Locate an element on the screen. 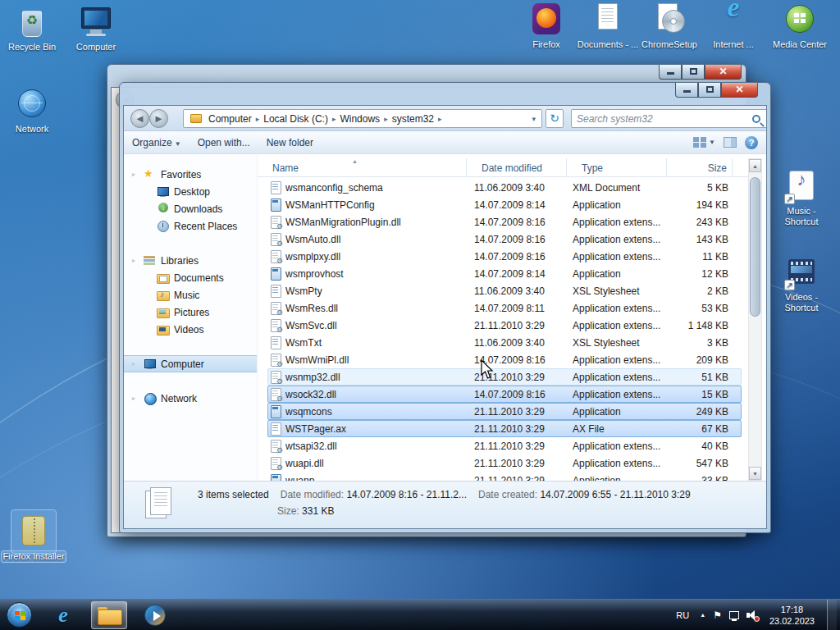 This screenshot has height=630, width=840. taskbar-explorer-button is located at coordinates (109, 615).